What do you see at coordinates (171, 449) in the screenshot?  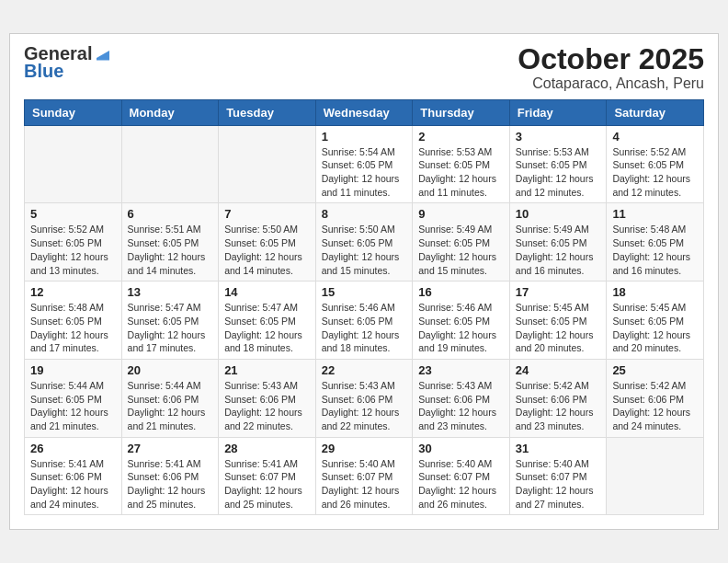 I see `day-number: 27` at bounding box center [171, 449].